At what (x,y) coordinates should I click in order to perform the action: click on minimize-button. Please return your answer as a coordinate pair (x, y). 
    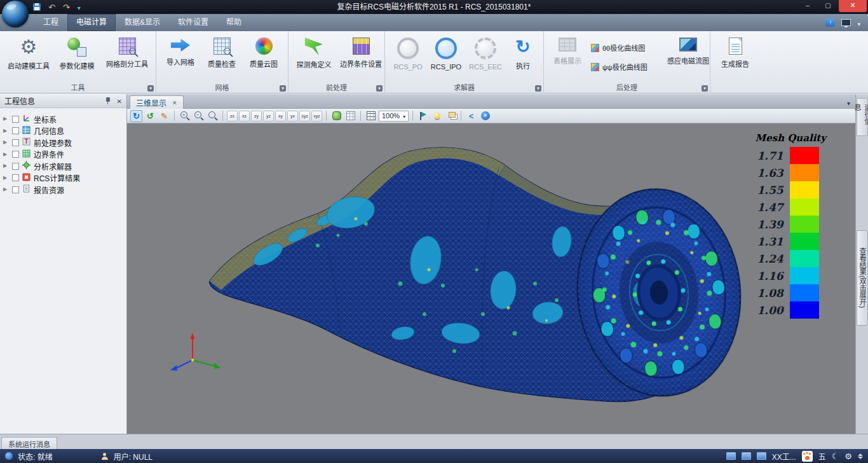
    Looking at the image, I should click on (808, 6).